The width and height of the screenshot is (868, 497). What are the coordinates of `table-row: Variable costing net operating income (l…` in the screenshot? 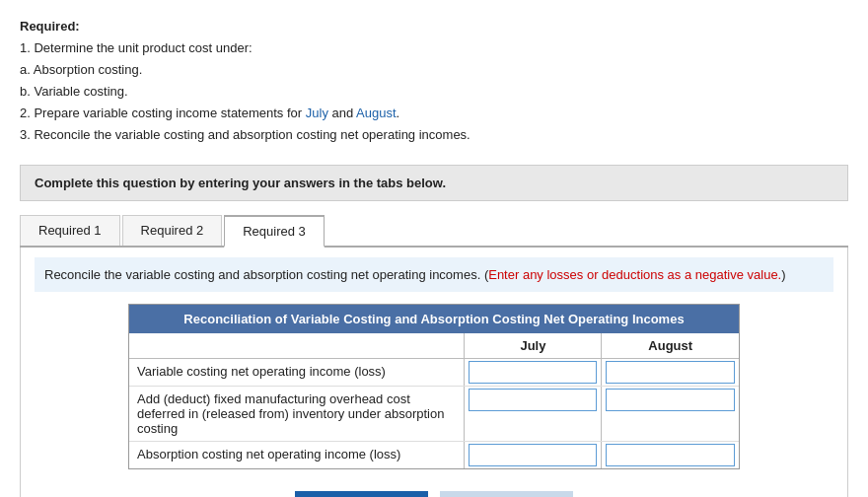 It's located at (434, 373).